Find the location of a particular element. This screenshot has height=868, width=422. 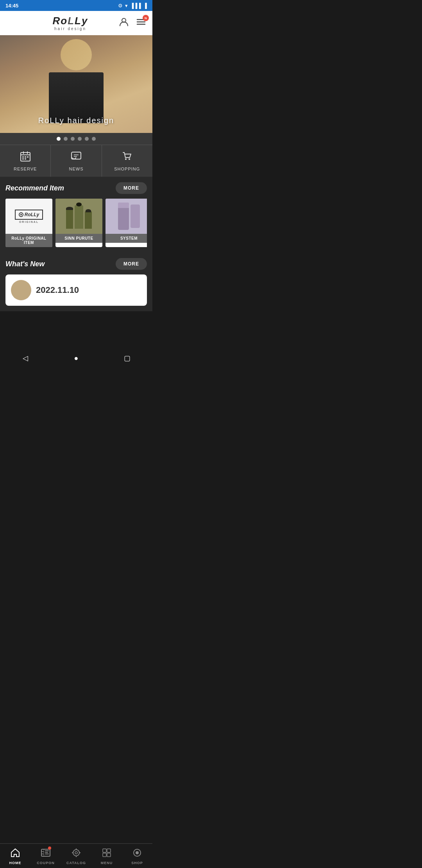

whats-new-section: What's New MORE 2022.11.10 is located at coordinates (76, 282).